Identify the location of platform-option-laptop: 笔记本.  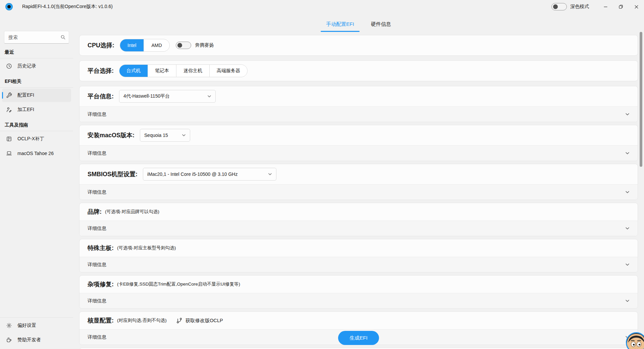
(162, 71).